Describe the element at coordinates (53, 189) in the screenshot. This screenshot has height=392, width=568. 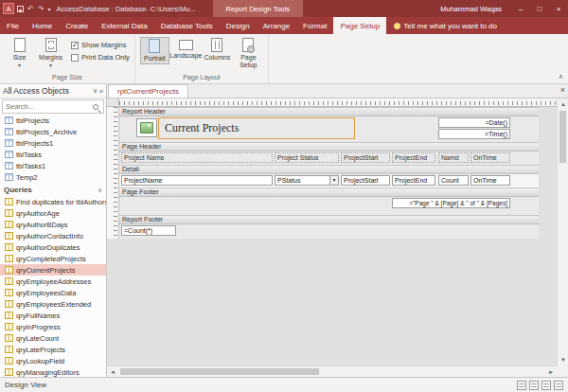
I see `nav-group-queries: Queries ∧` at that location.